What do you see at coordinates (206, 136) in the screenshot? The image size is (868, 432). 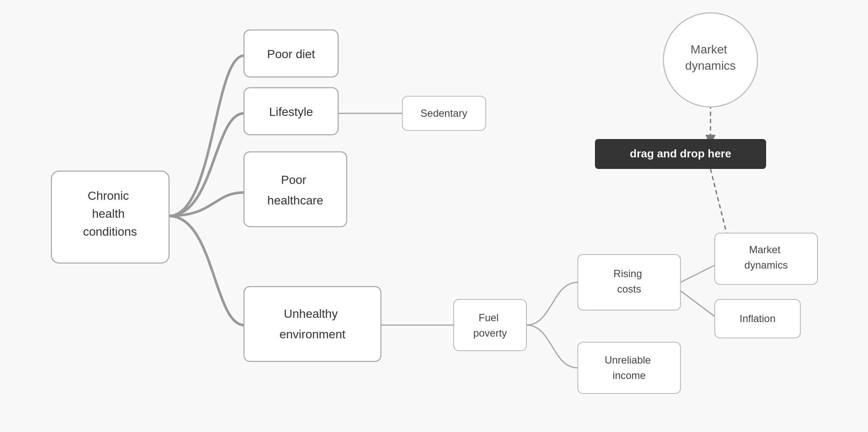 I see `connector-chronic-poor-diet` at bounding box center [206, 136].